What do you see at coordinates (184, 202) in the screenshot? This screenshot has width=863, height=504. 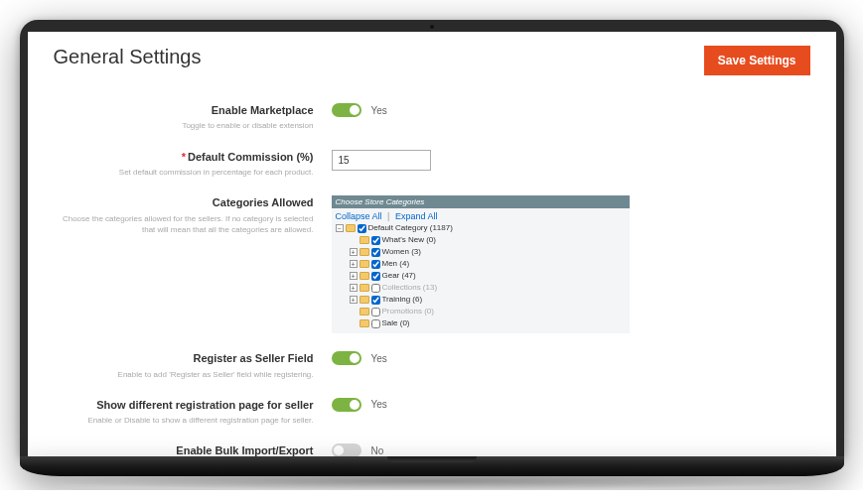 I see `categories-allowed-label: Categories Allowed` at bounding box center [184, 202].